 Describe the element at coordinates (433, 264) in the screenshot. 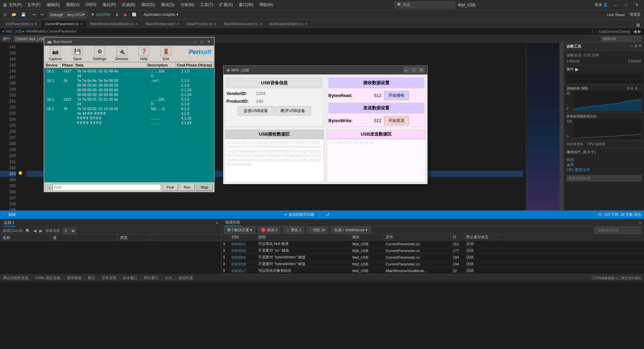

I see `error-row-3: ℹ IDE0059 不需要对 "bytesWritten" 赋值 Wpf_USB…` at that location.